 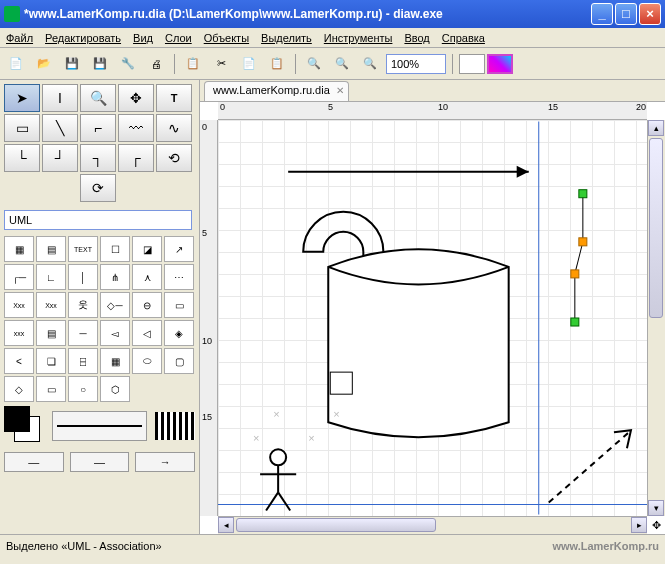 I want to click on horizontal-ruler: 0 5 10 15 20, so click(x=432, y=111).